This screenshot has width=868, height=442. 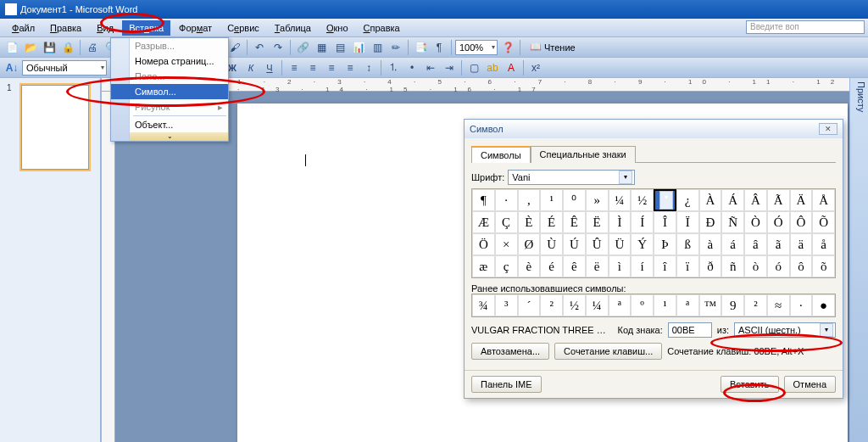 I want to click on columns-icon: ▥, so click(x=377, y=48).